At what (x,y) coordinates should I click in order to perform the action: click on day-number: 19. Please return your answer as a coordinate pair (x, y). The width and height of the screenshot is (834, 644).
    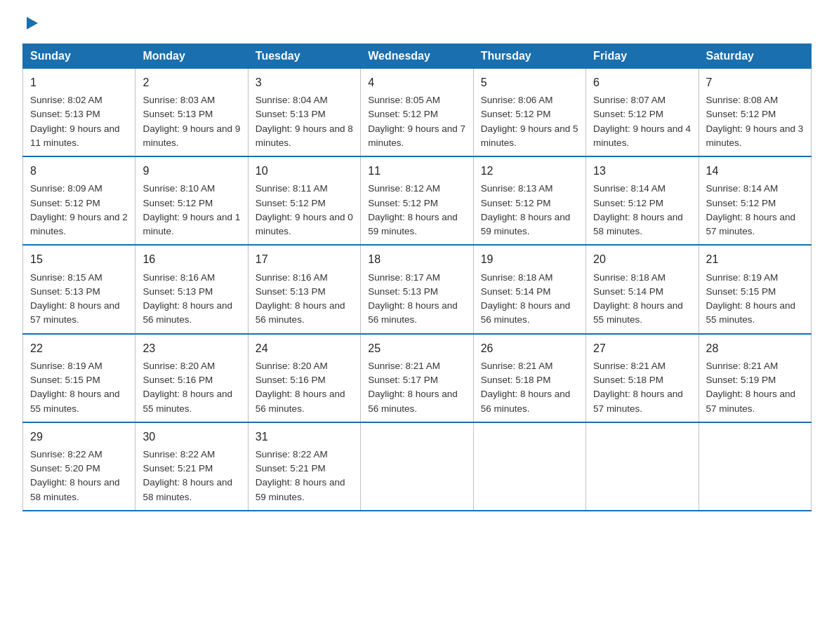
    Looking at the image, I should click on (529, 260).